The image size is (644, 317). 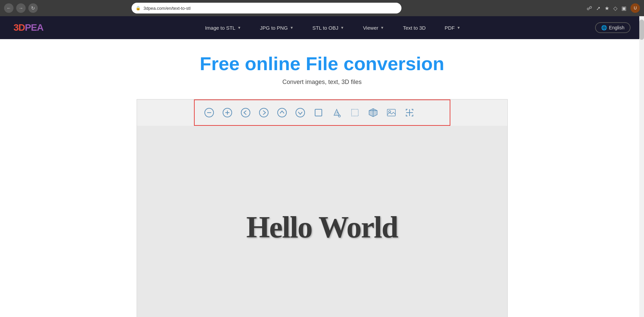 I want to click on logo-pea: PEA, so click(x=34, y=28).